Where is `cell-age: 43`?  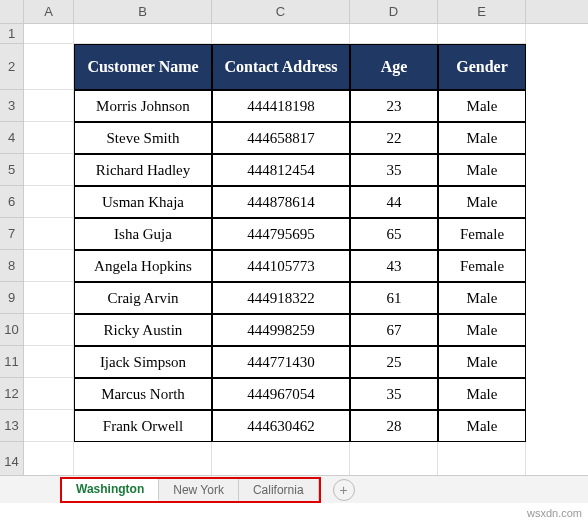 cell-age: 43 is located at coordinates (394, 266).